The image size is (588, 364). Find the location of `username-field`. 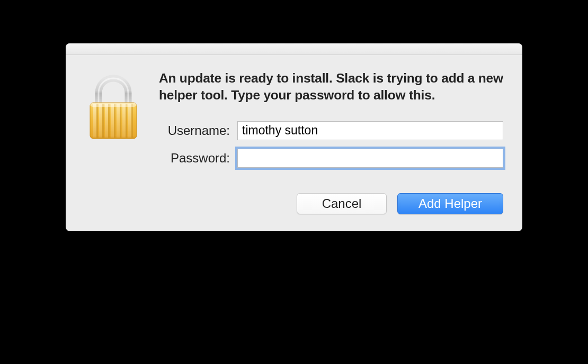

username-field is located at coordinates (370, 131).